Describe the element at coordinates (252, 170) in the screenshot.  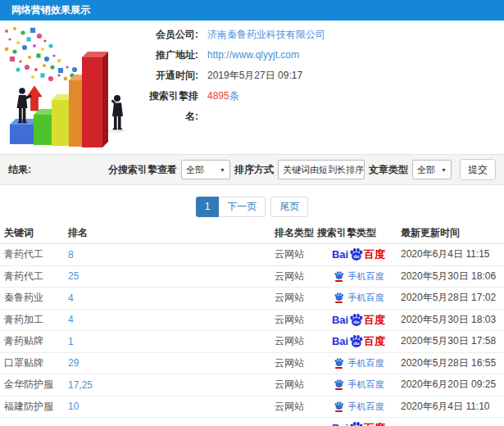
I see `filter-bar: 结果: 分搜索引擎查看 全部 ▼ 排序方式 关键词由短到长排序 ▼ 文章类型 全…` at that location.